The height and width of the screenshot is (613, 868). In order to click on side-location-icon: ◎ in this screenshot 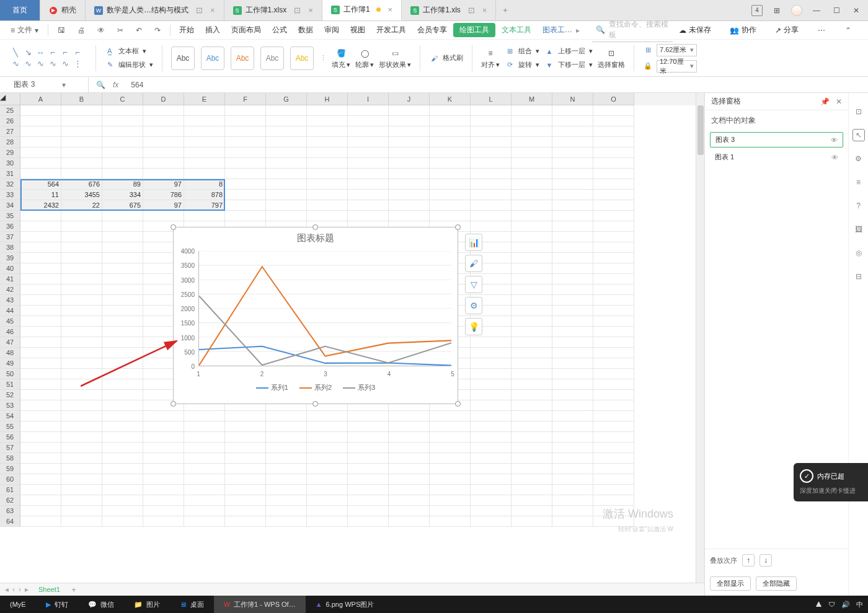, I will do `click(859, 253)`.